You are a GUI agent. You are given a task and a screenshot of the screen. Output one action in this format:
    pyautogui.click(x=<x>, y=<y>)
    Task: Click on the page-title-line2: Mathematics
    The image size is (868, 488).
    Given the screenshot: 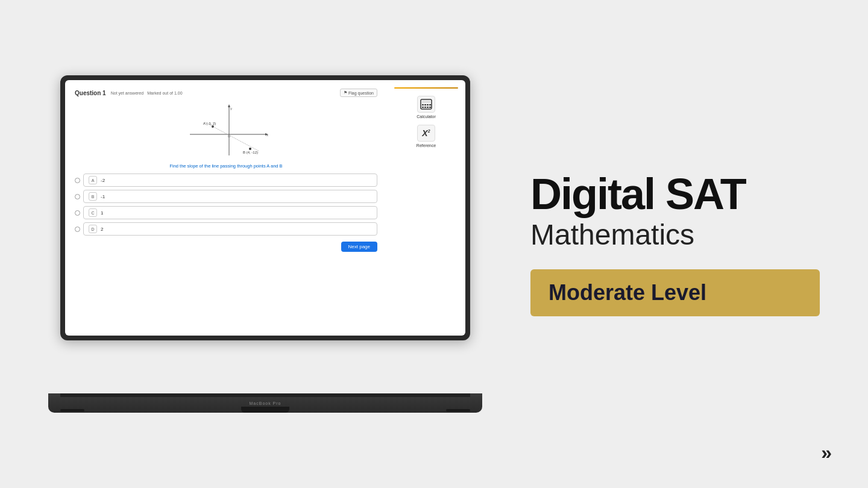 What is the action you would take?
    pyautogui.click(x=675, y=235)
    